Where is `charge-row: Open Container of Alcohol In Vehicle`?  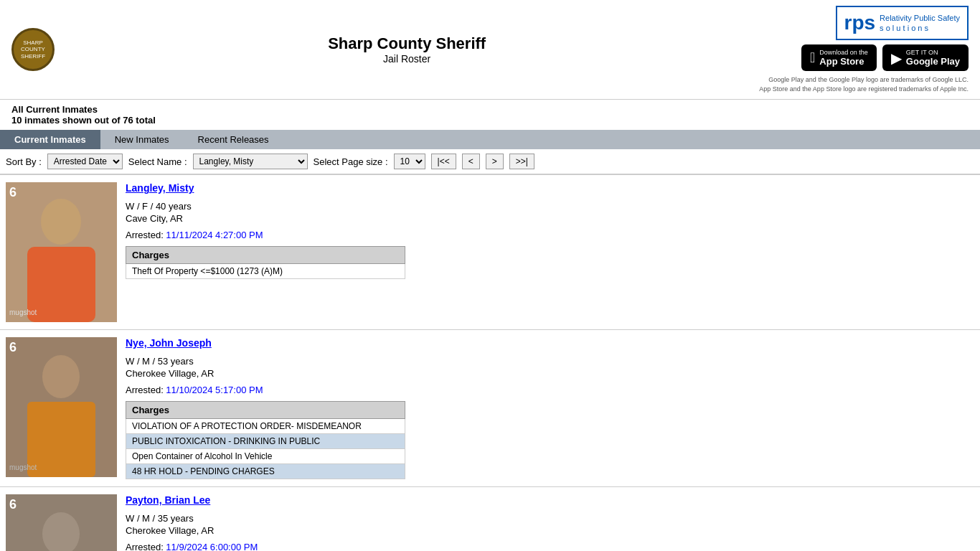 charge-row: Open Container of Alcohol In Vehicle is located at coordinates (265, 456).